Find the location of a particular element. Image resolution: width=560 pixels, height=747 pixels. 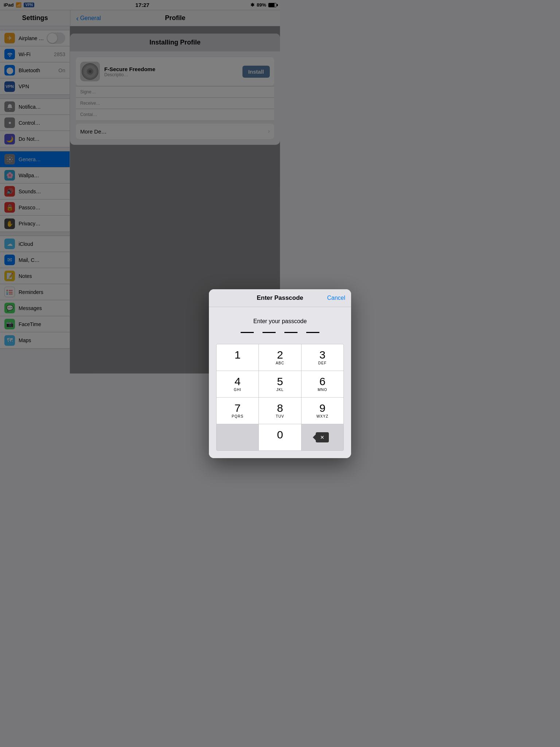

key-4: 4 GHI is located at coordinates (238, 372).